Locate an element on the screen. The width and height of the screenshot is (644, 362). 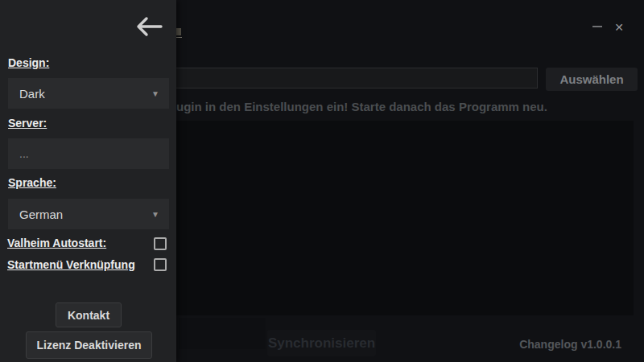
design-select: Dark ▼ is located at coordinates (89, 93).